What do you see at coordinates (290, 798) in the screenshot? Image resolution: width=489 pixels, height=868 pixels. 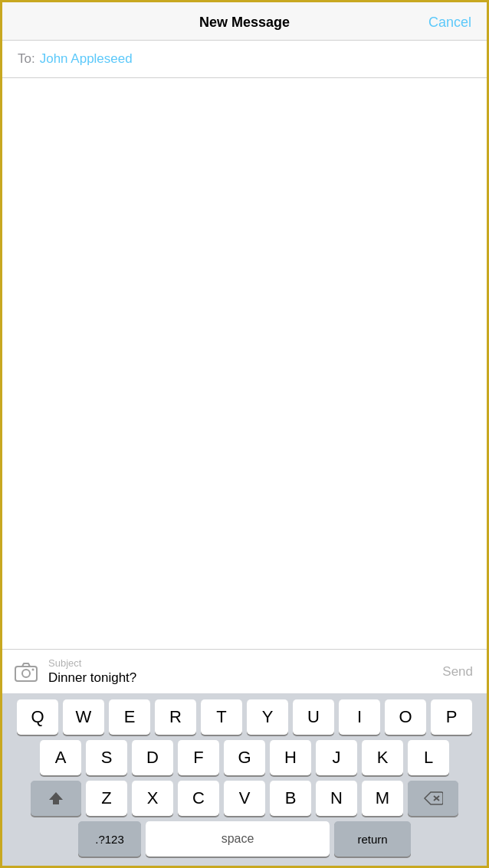 I see `key-b: B` at bounding box center [290, 798].